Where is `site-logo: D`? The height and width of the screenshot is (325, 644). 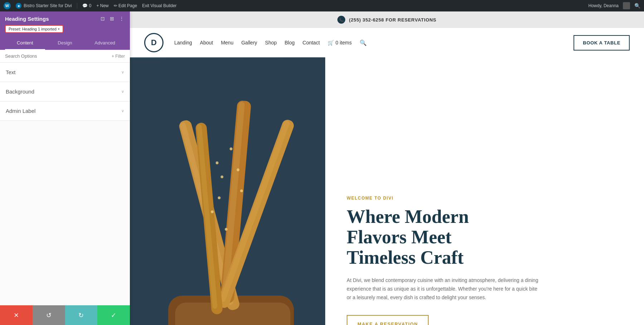
site-logo: D is located at coordinates (154, 43).